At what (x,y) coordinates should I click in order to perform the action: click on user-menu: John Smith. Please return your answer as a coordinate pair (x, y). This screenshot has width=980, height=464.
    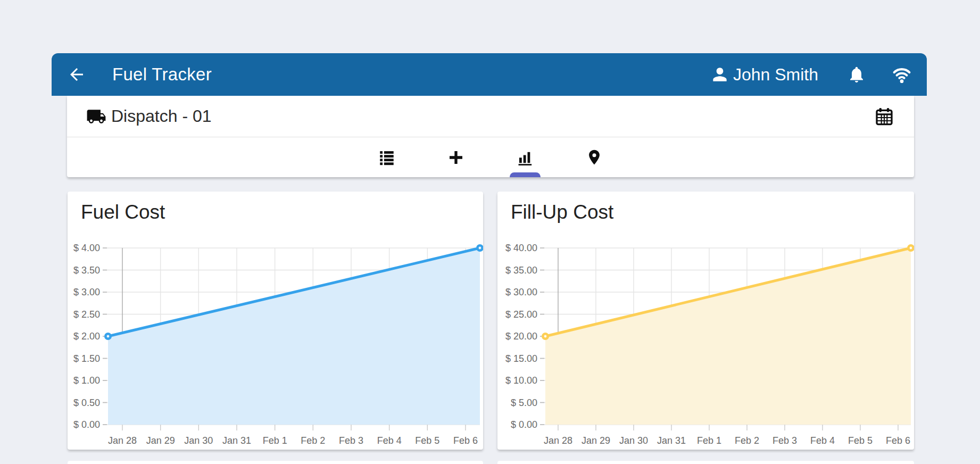
    Looking at the image, I should click on (764, 74).